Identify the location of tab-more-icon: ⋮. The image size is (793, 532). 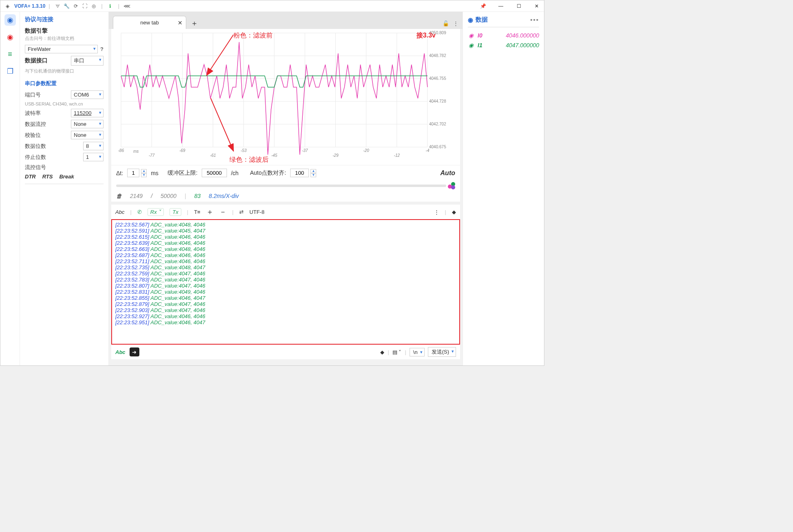
(456, 24).